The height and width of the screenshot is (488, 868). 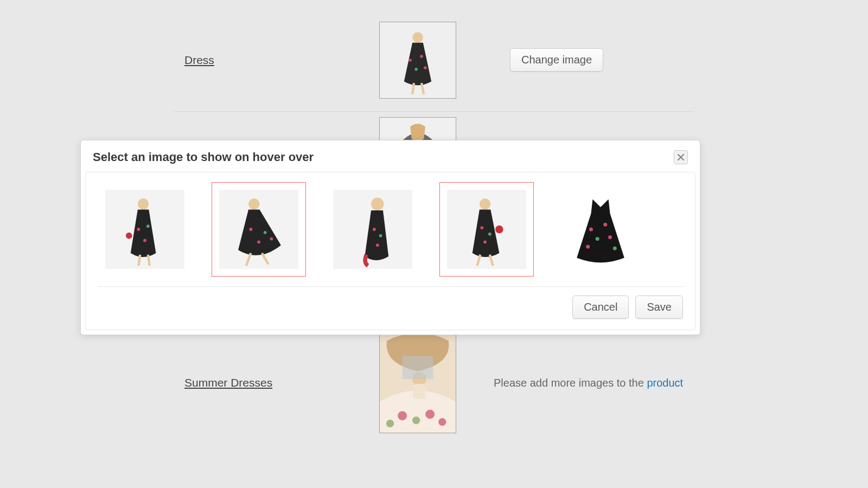 I want to click on product-action-cell: Change image, so click(x=589, y=60).